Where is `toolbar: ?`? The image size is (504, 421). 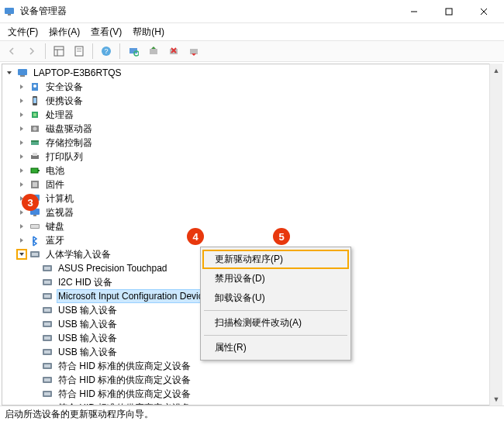 toolbar: ? is located at coordinates (252, 51).